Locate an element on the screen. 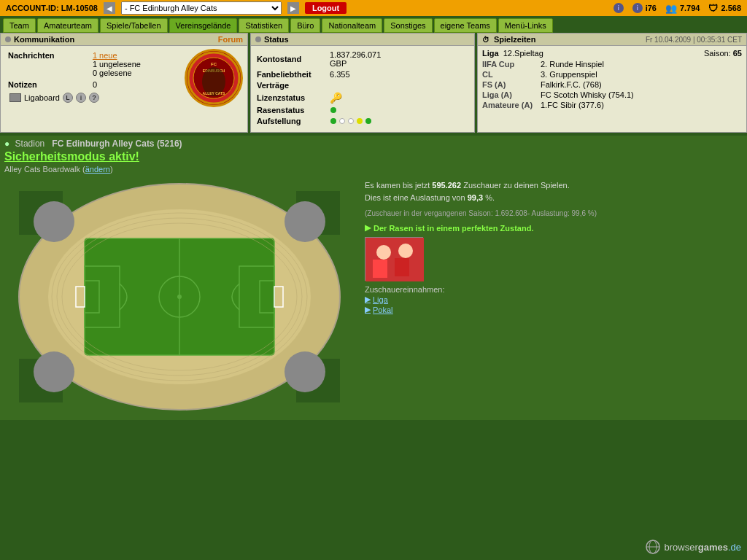 This screenshot has width=747, height=560. pokal-link: Pokal is located at coordinates (383, 310).